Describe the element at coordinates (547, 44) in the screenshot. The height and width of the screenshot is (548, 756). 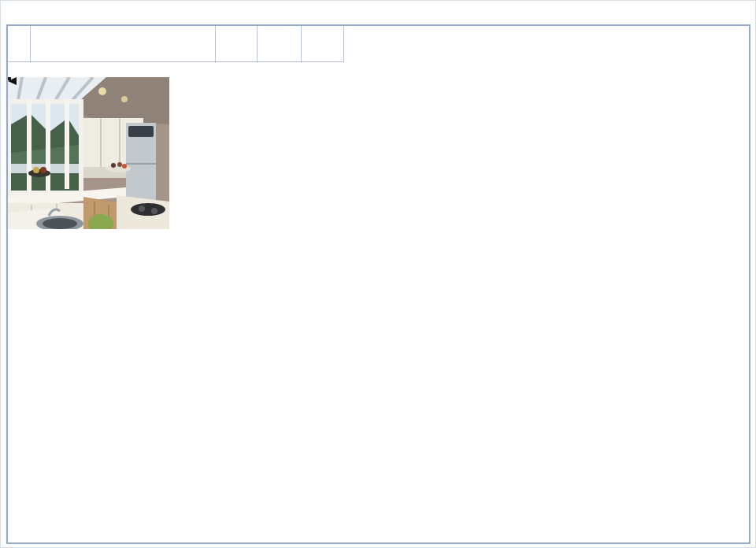
I see `timeline-header` at that location.